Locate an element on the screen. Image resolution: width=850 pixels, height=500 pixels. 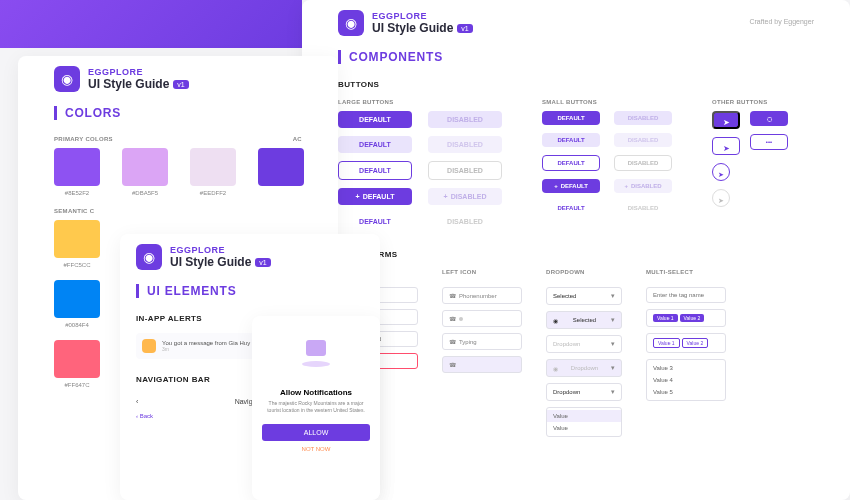
btn-sm-default-outline: DEFAULT is located at coordinates (571, 163).